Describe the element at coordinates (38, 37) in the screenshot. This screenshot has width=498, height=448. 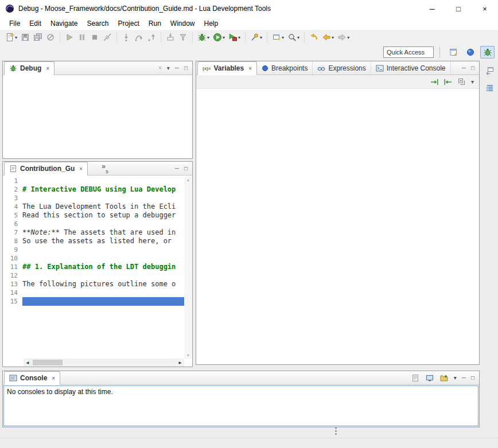
I see `save-all-button` at that location.